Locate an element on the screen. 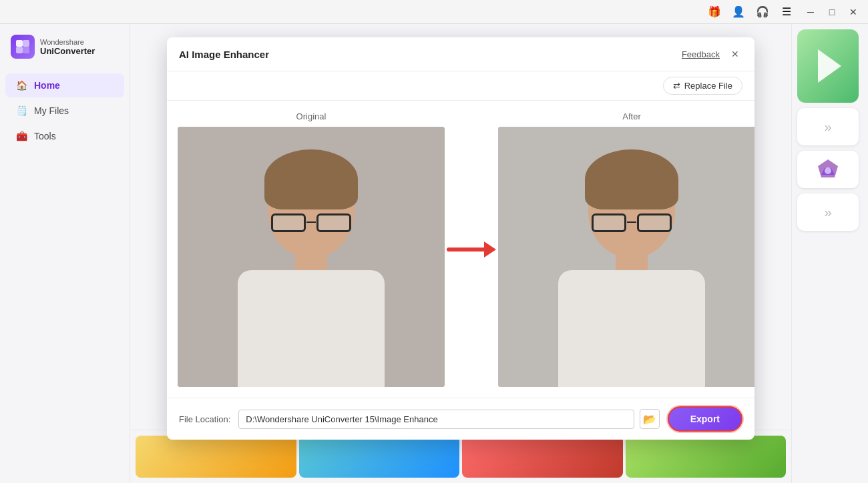 The image size is (868, 483). sidebar: Wondershare UniConverter 🏠 Home 🗒️ My Fi… is located at coordinates (65, 254).